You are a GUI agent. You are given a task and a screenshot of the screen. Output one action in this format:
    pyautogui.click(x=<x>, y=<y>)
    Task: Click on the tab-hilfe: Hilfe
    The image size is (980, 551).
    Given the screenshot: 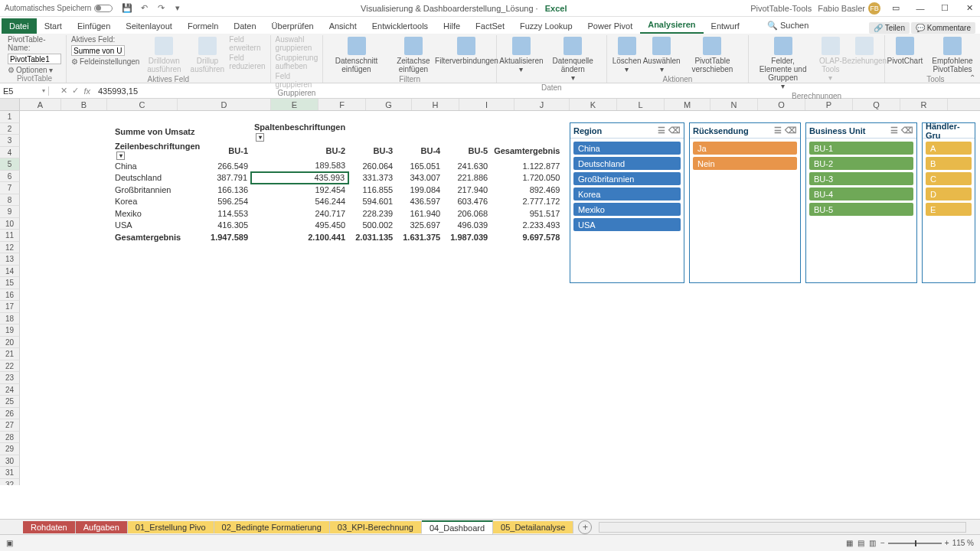 What is the action you would take?
    pyautogui.click(x=452, y=27)
    